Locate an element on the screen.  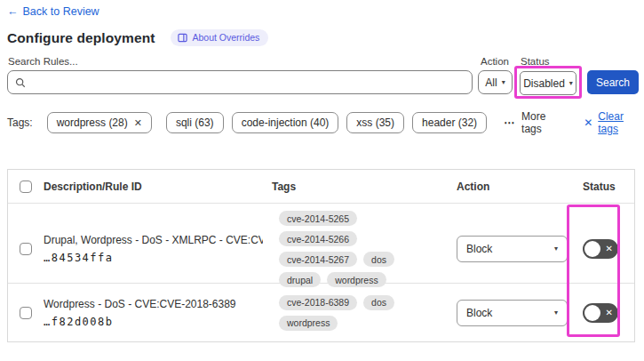
action-dropdown-value: All is located at coordinates (490, 83).